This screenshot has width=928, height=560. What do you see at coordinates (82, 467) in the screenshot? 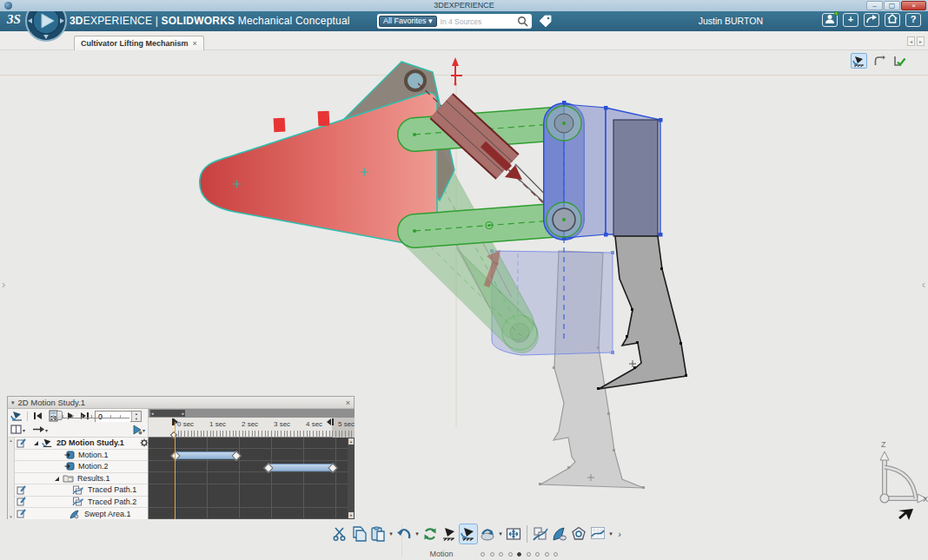
I see `tree-row-motion-2: Motion.2` at bounding box center [82, 467].